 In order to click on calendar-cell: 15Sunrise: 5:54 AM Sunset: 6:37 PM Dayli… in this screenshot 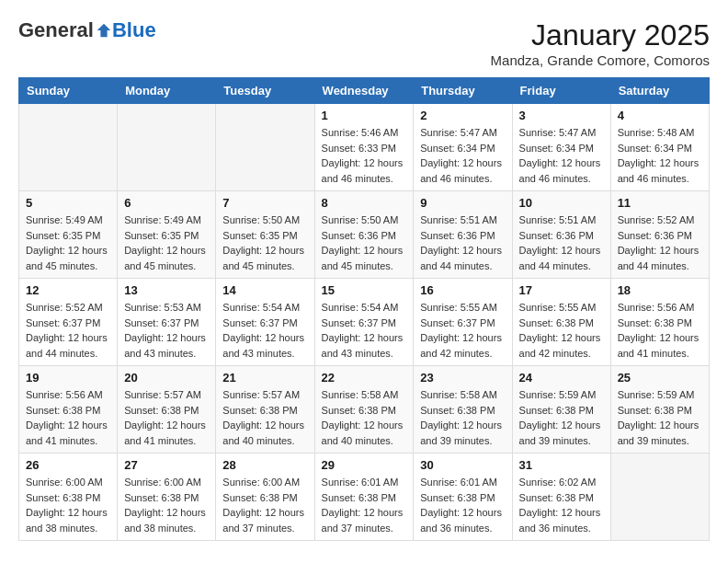, I will do `click(364, 322)`.